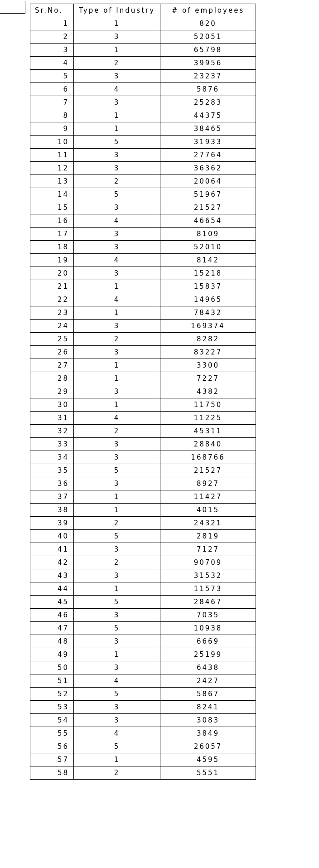 The height and width of the screenshot is (868, 319). What do you see at coordinates (52, 576) in the screenshot?
I see `cell-srno: 43` at bounding box center [52, 576].